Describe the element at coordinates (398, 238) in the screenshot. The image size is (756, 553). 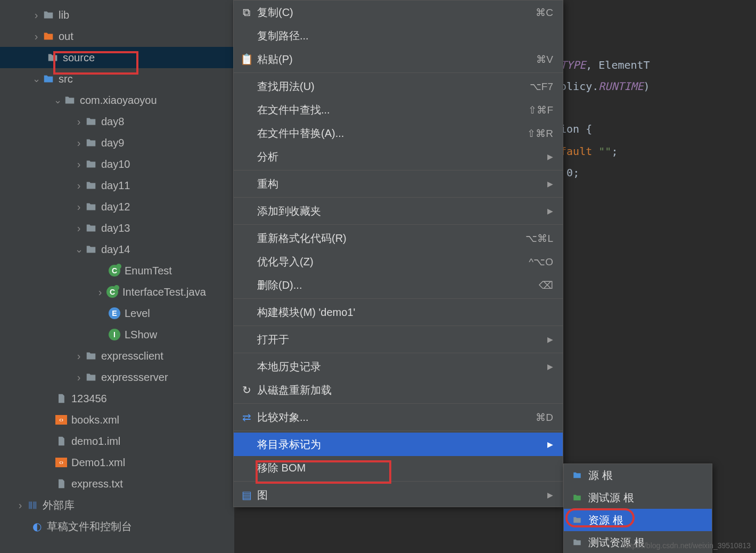
I see `menu-reformat: 重新格式化代码(R) ⌥⌘L` at that location.